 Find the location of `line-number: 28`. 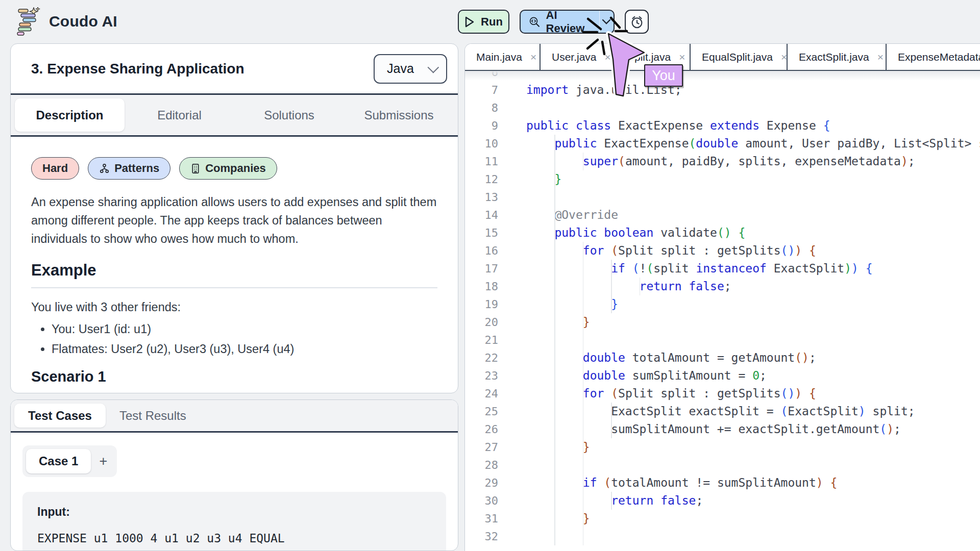

line-number: 28 is located at coordinates (488, 465).